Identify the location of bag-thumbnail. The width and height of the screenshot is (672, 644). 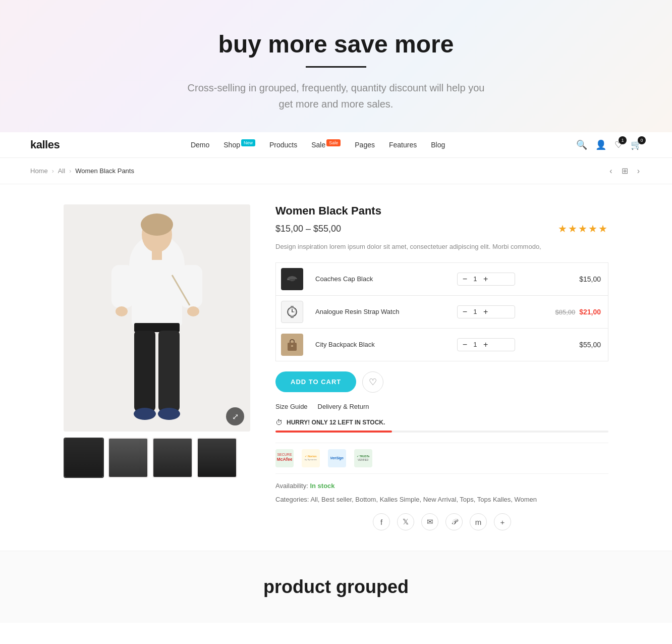
(292, 345).